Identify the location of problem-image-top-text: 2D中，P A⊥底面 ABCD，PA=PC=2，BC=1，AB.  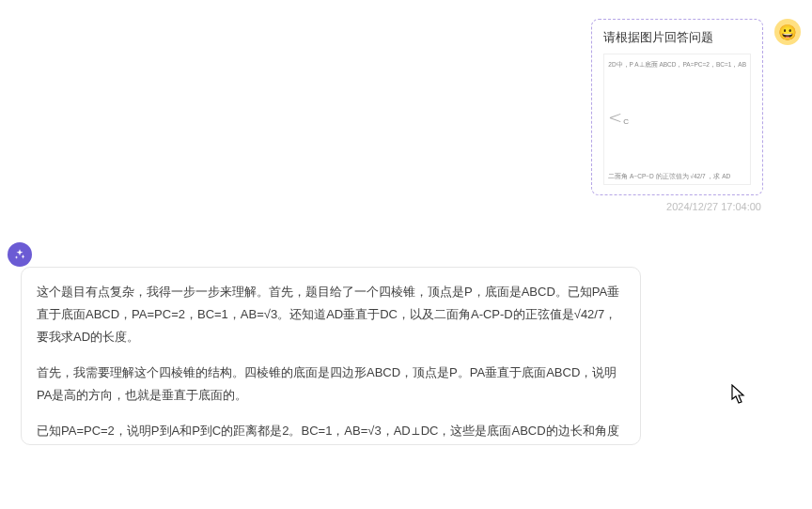
(677, 64).